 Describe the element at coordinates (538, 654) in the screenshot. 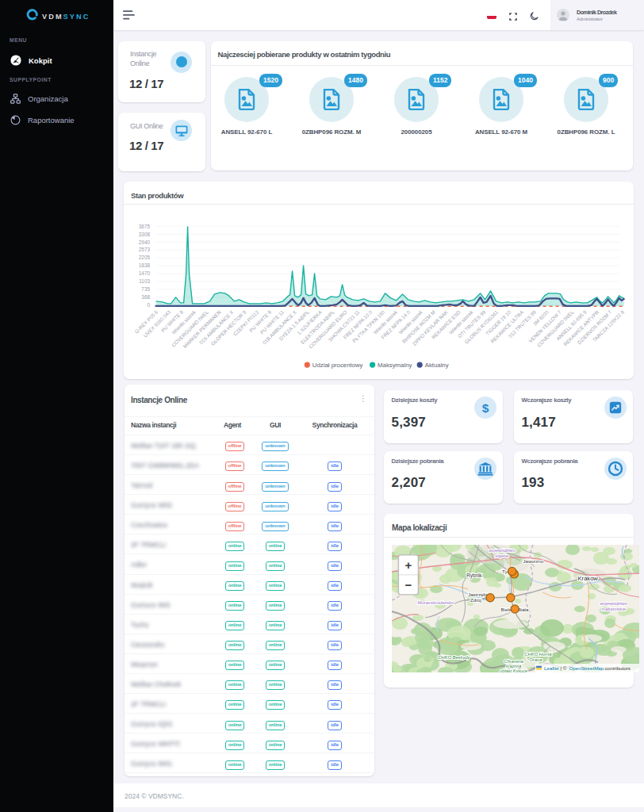

I see `svg-text: CHKO Horná` at that location.